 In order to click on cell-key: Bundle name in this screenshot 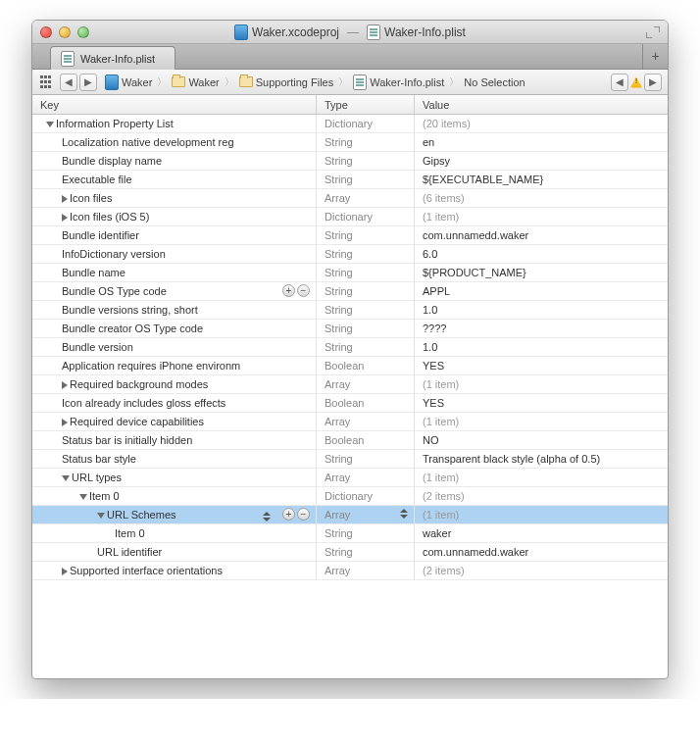, I will do `click(175, 273)`.